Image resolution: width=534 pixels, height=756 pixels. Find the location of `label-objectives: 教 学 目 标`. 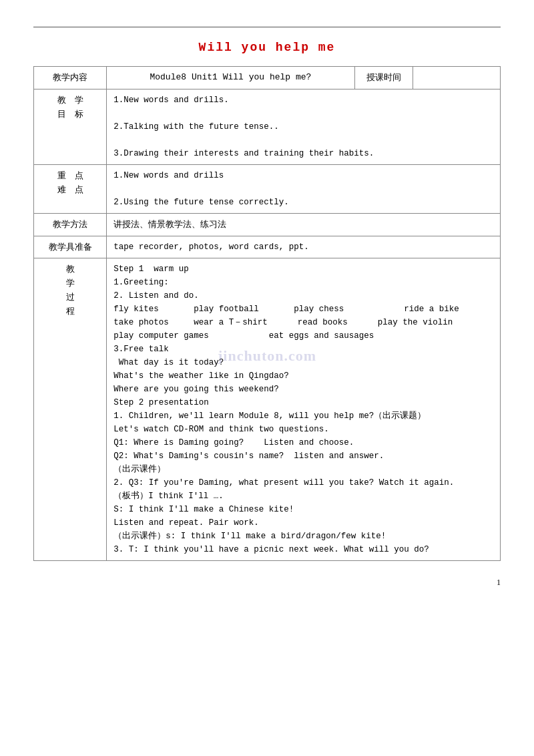

label-objectives: 教 学 目 标 is located at coordinates (71, 127).